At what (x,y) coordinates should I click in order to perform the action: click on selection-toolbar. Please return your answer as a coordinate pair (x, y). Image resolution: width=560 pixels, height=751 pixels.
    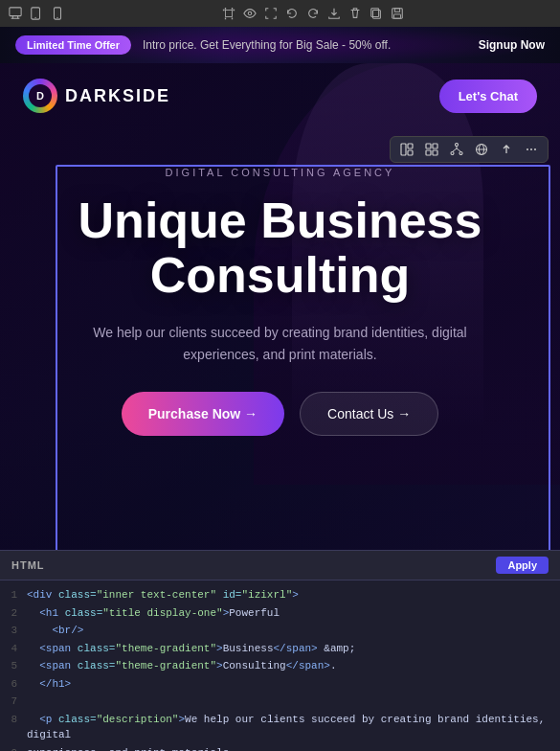
    Looking at the image, I should click on (469, 149).